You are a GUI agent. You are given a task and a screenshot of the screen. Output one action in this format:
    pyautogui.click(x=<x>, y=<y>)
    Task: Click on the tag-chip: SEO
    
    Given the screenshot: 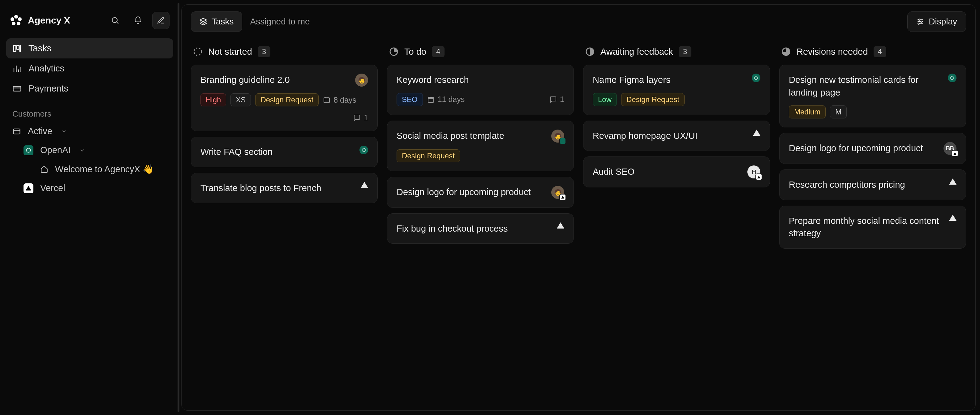 What is the action you would take?
    pyautogui.click(x=410, y=100)
    